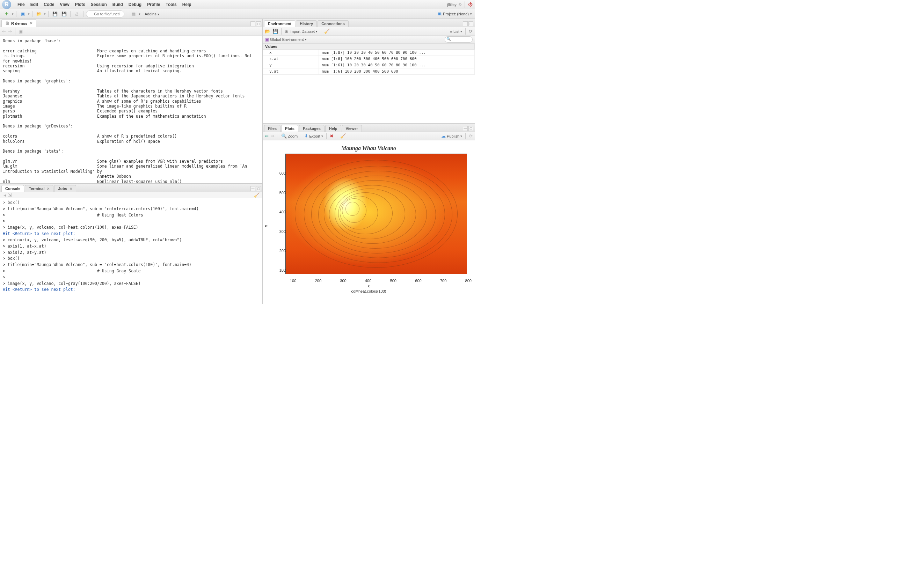 Image resolution: width=918 pixels, height=588 pixels. Describe the element at coordinates (105, 14) in the screenshot. I see `goto-file-input` at that location.